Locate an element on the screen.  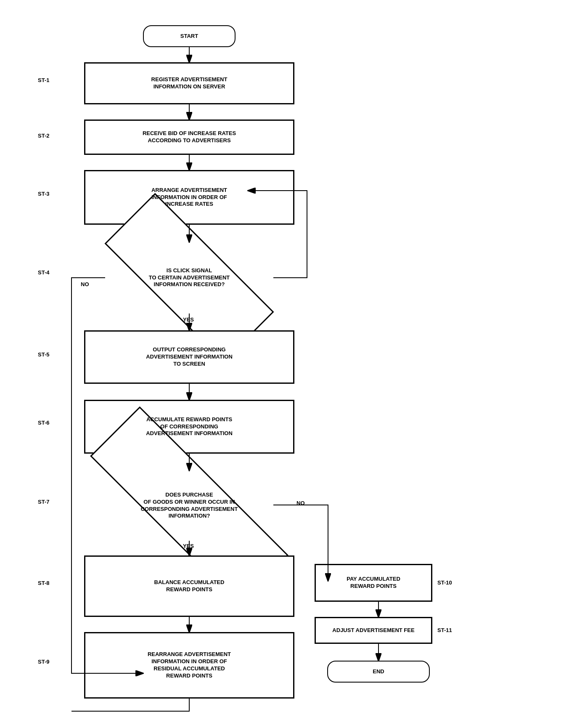
st2-text: RECEIVE BID OF INCREASE RATESACCORDING T… is located at coordinates (189, 137).